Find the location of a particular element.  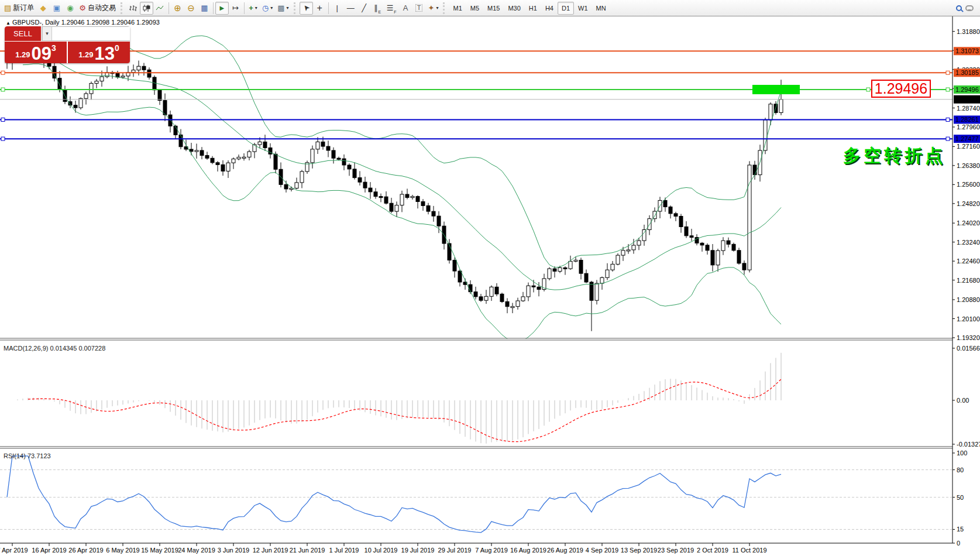

buy-price-sup: 0 is located at coordinates (117, 48).